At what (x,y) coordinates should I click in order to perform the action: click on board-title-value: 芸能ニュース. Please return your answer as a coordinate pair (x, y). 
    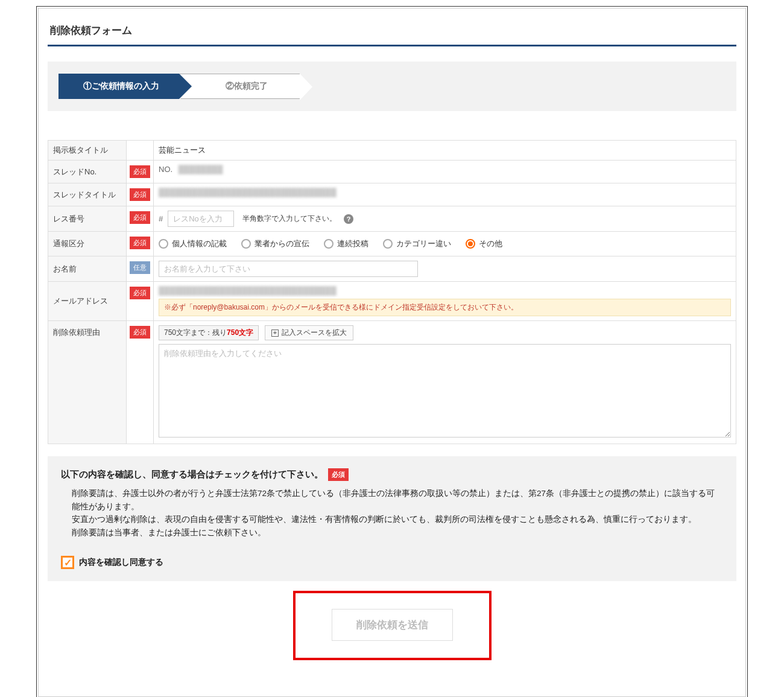
    Looking at the image, I should click on (445, 151).